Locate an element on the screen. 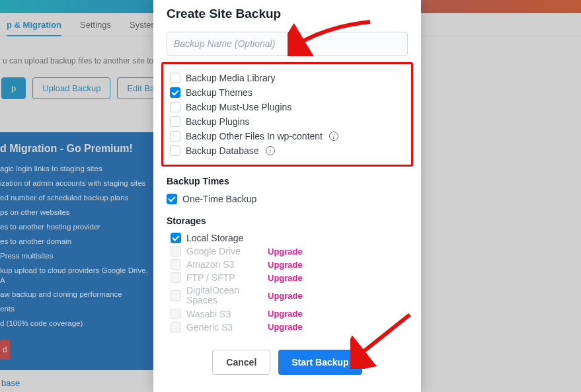  option-label: Backup Media Library is located at coordinates (230, 78).